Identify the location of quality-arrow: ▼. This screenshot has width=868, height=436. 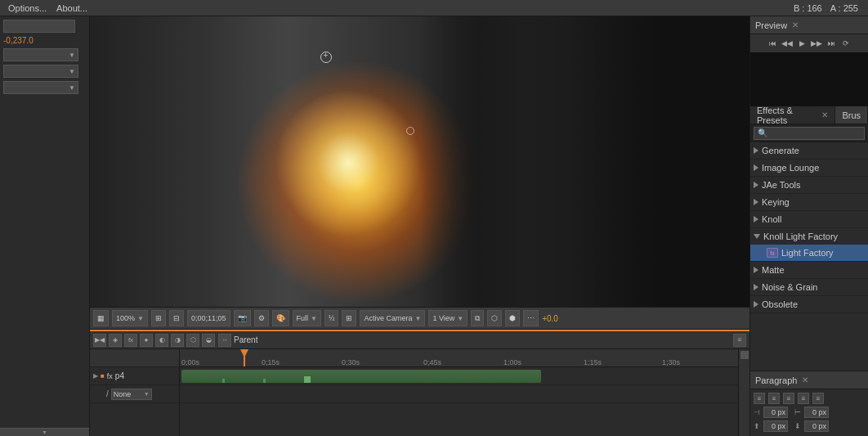
(314, 319).